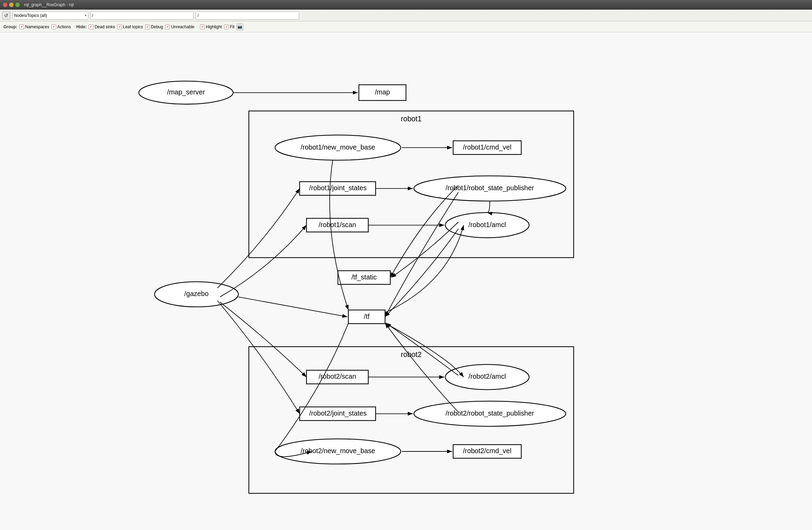 The height and width of the screenshot is (530, 812). I want to click on options-section: Highlight Fit 📷, so click(222, 27).